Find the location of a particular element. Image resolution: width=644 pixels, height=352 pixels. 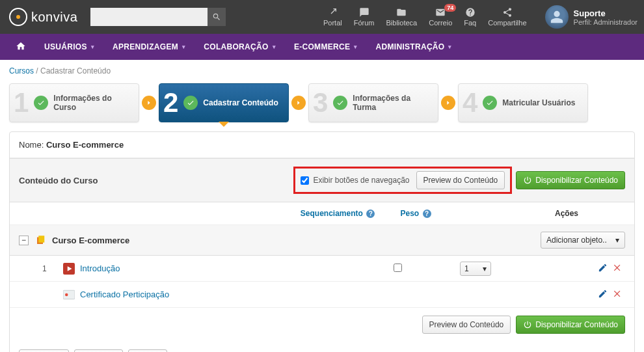

add-object-select: Adicionar objeto..▾ is located at coordinates (583, 240).